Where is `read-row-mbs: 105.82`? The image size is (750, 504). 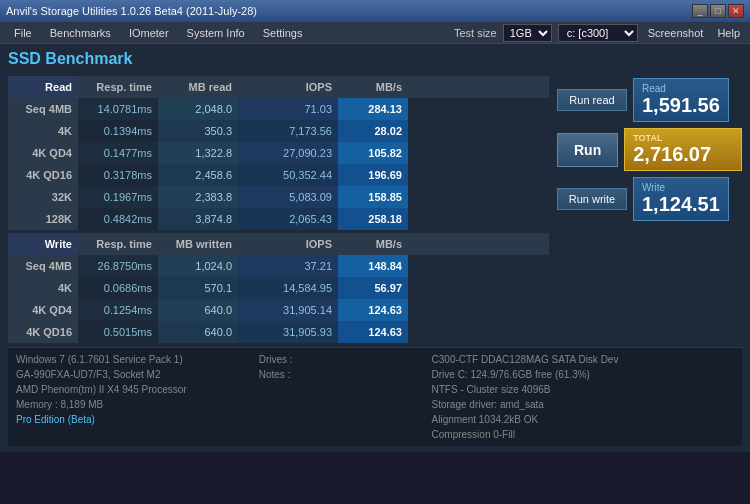
read-row-mbs: 105.82 is located at coordinates (373, 153).